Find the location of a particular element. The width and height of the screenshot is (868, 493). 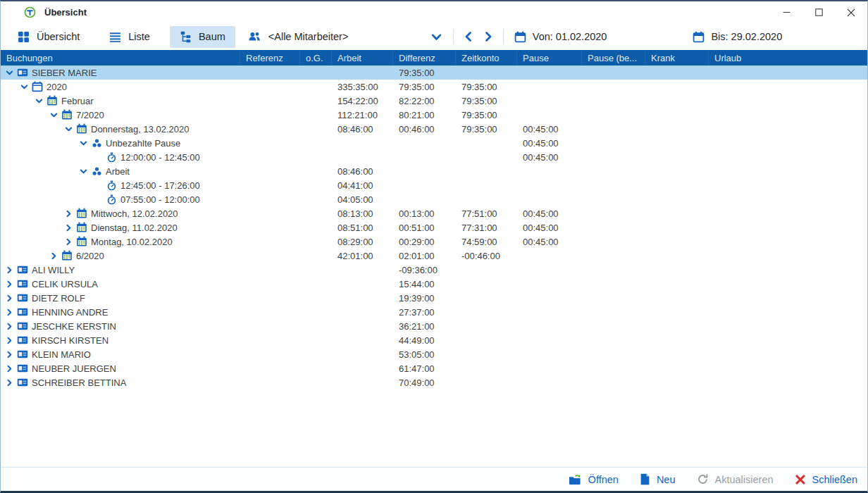

minimize-button is located at coordinates (786, 13).